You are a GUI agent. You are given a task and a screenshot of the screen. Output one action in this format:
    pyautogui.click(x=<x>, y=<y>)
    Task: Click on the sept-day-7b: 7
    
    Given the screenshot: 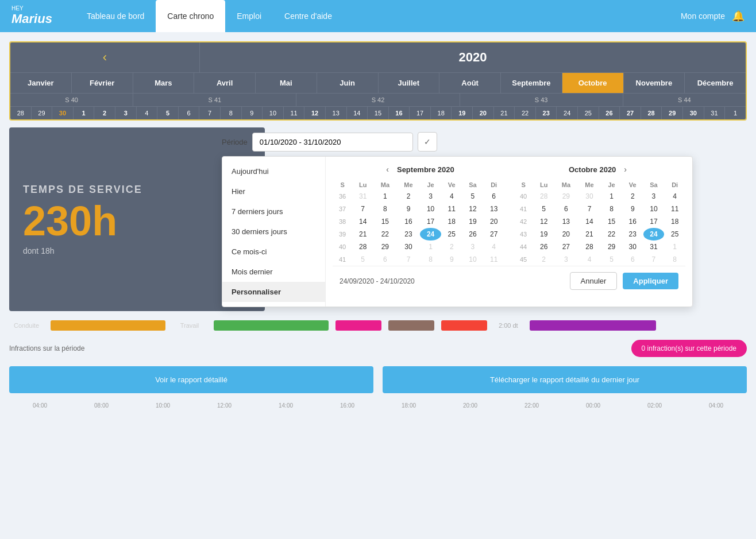 What is the action you would take?
    pyautogui.click(x=409, y=259)
    